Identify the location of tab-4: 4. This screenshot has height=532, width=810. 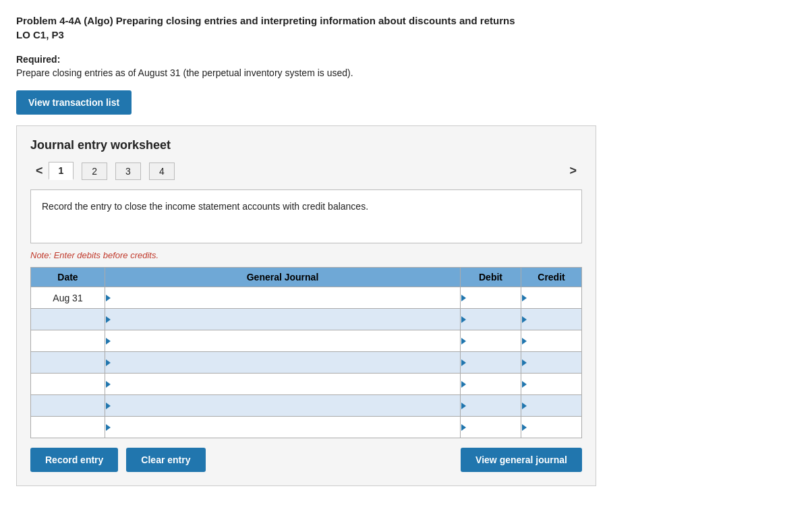
(162, 171).